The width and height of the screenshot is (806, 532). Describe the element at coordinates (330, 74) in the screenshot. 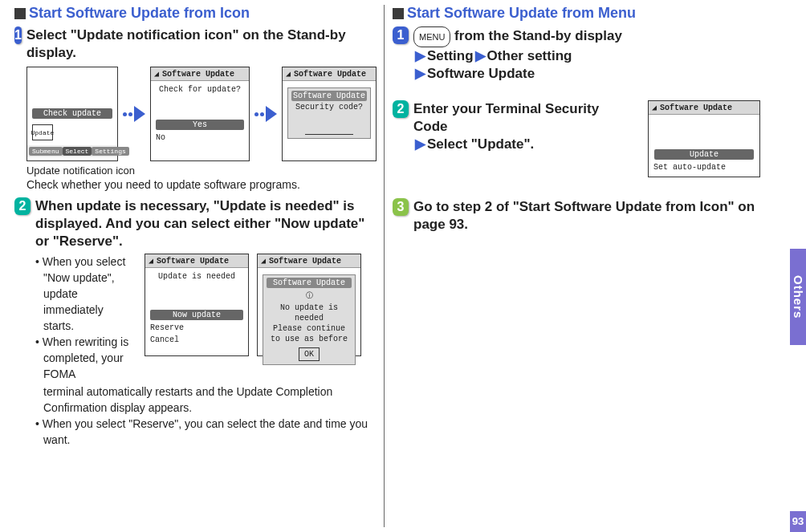

I see `screen-c-title: Software Update` at that location.